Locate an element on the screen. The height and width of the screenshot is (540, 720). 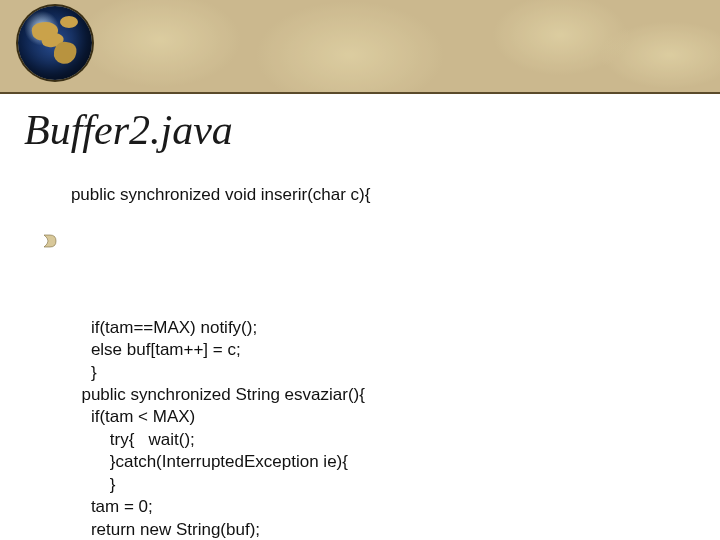
slide-title: Buffer2.java is located at coordinates (372, 130).